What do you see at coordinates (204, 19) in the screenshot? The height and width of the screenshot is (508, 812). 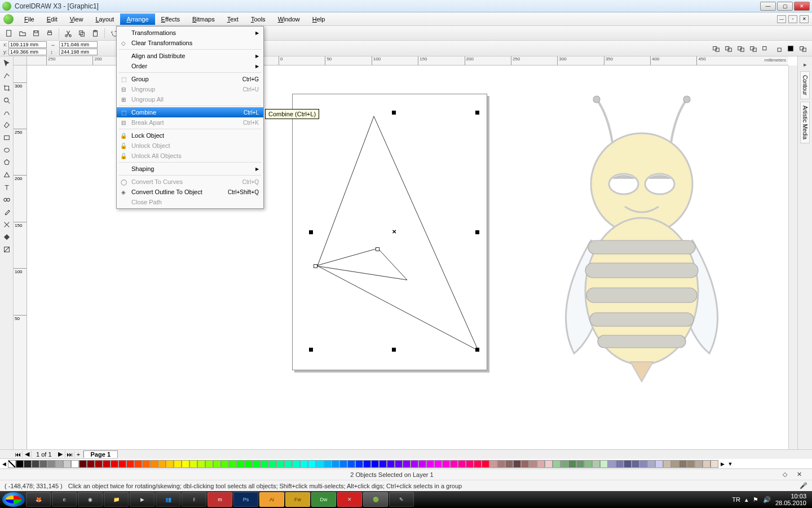 I see `menu-bitmaps: Bitmaps` at bounding box center [204, 19].